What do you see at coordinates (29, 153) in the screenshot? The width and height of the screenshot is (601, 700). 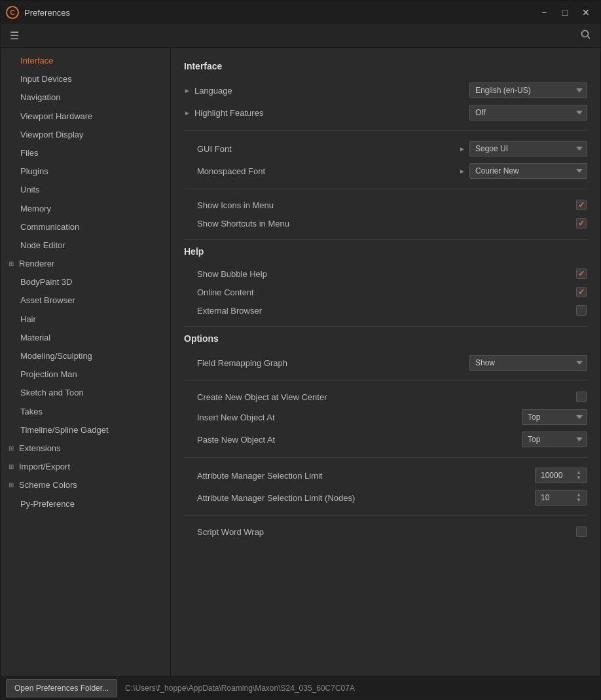 I see `sidebar-item-files-label: Files` at bounding box center [29, 153].